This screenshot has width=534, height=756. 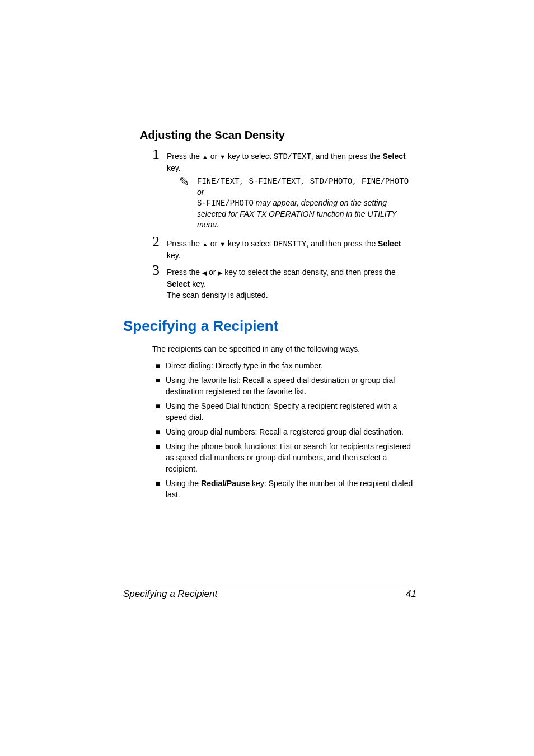 What do you see at coordinates (286, 412) in the screenshot?
I see `list-item: ■ Using the Speed Dial function: Specify…` at bounding box center [286, 412].